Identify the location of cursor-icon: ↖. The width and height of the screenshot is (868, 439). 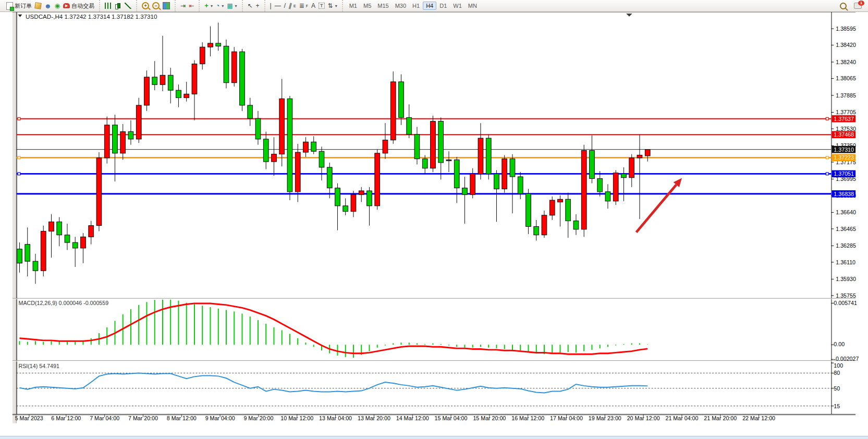
(250, 6).